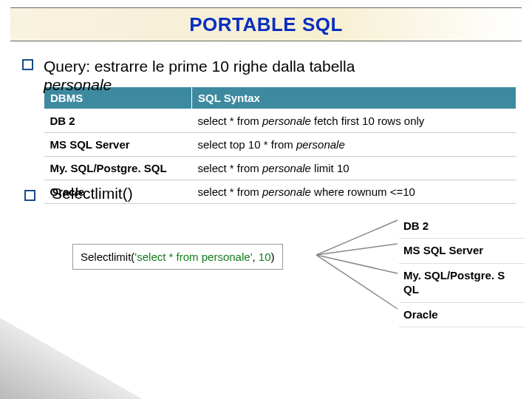 The height and width of the screenshot is (399, 532). I want to click on target-db-item: Oracle, so click(462, 316).